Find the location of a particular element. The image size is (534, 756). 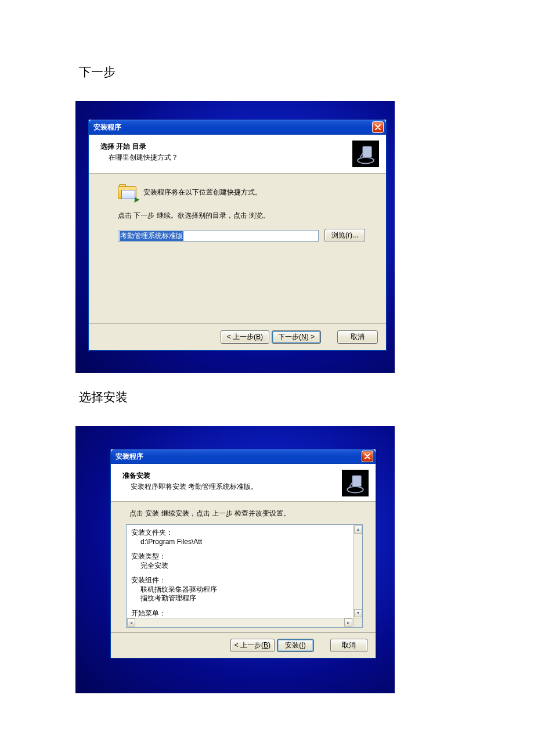

scroll-right-icon: ▸ is located at coordinates (348, 622).